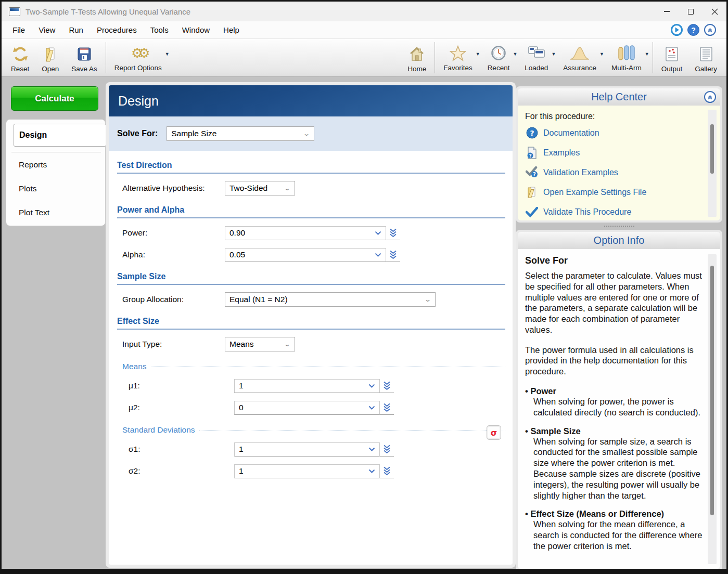 This screenshot has width=728, height=574. I want to click on tab-plots: Plots, so click(28, 189).